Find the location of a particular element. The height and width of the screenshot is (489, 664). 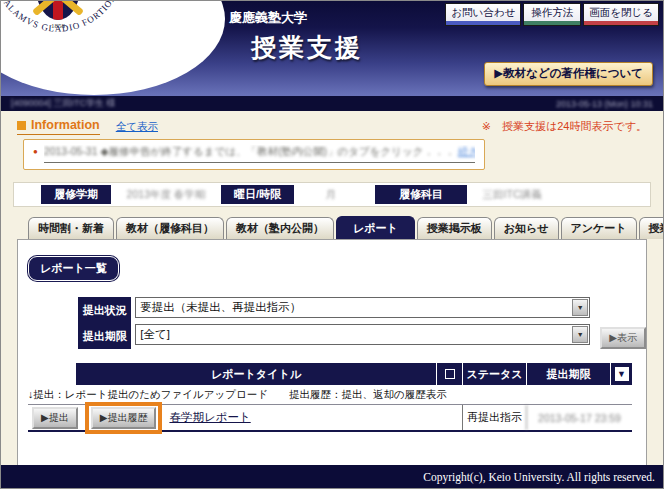

notice-box: ● 2013-05-31 ◆履修申告が終了するまでは、「教材(塾内公開)」のタブ… is located at coordinates (254, 154).